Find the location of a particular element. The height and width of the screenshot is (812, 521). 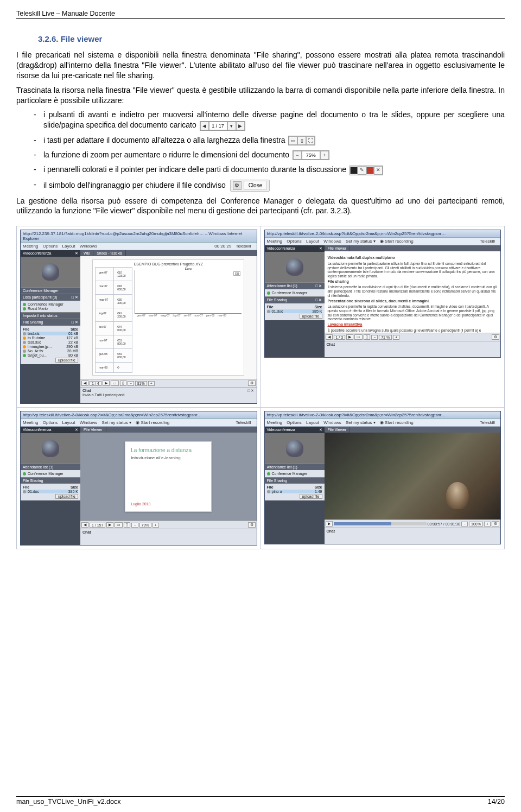

fit-both-icon: ⛶ is located at coordinates (310, 141).